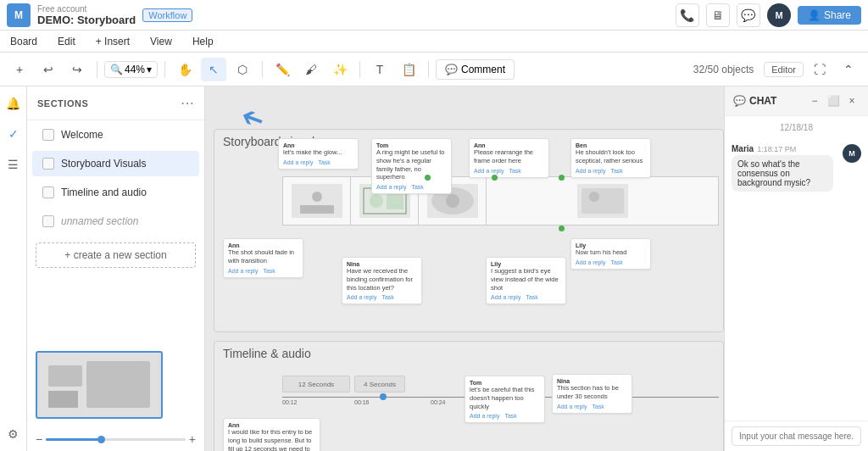  Describe the element at coordinates (14, 134) in the screenshot. I see `check-icon: ✓` at that location.